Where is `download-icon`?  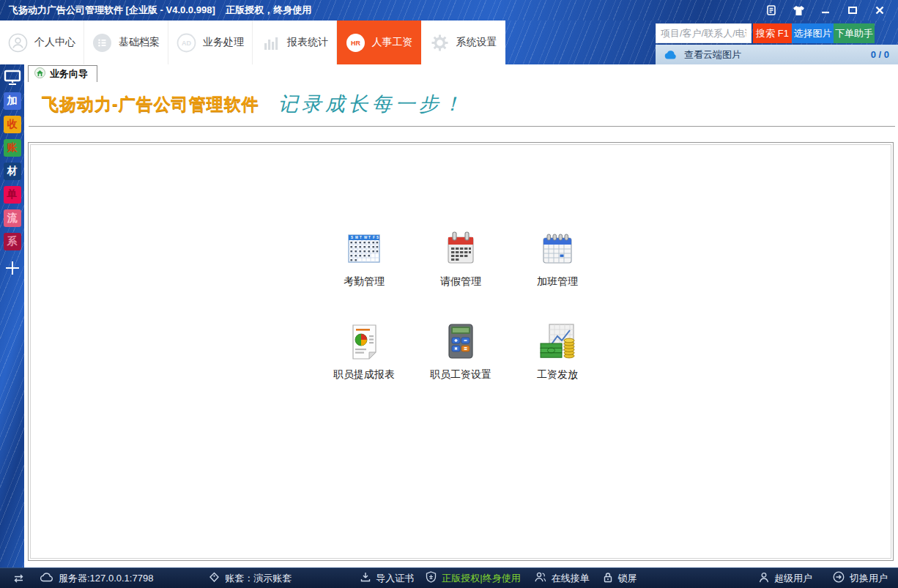 download-icon is located at coordinates (365, 578).